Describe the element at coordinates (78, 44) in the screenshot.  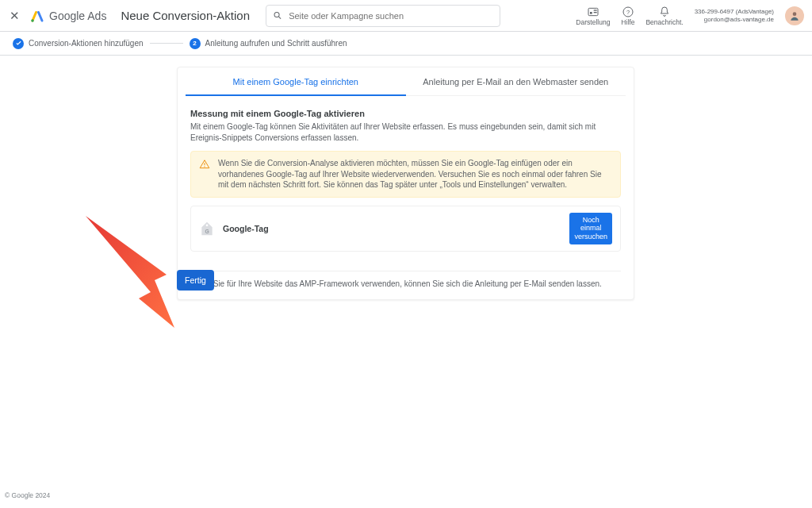
I see `step-1: Conversion-Aktionen hinzufügen` at that location.